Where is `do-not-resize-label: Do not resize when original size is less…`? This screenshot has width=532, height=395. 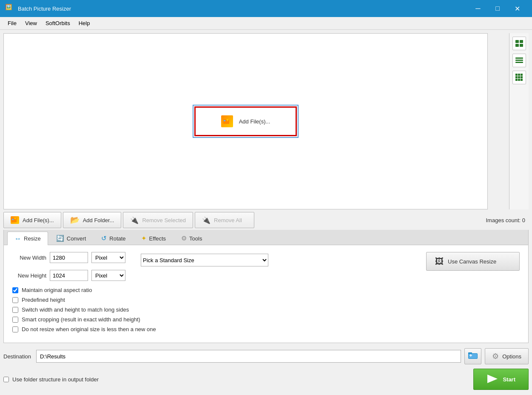 do-not-resize-label: Do not resize when original size is less… is located at coordinates (89, 329).